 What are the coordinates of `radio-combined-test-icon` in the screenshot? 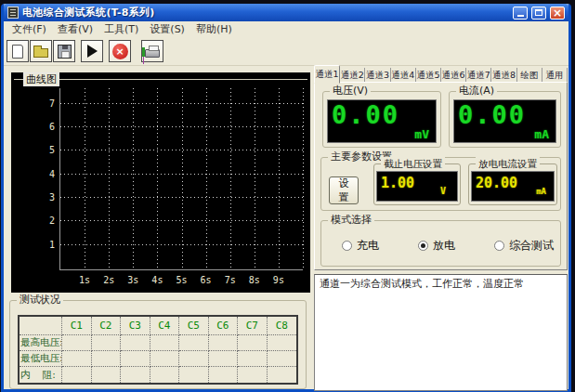 It's located at (500, 245).